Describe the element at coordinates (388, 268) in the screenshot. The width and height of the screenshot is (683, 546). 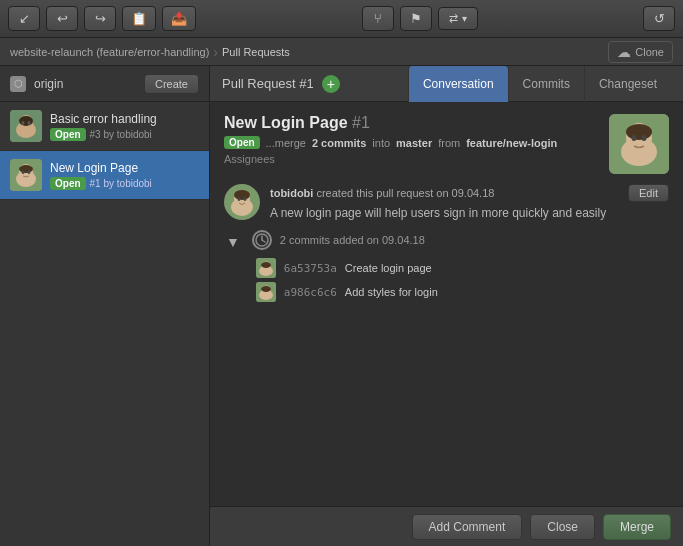
I see `commit-msg-1: Create login page` at that location.